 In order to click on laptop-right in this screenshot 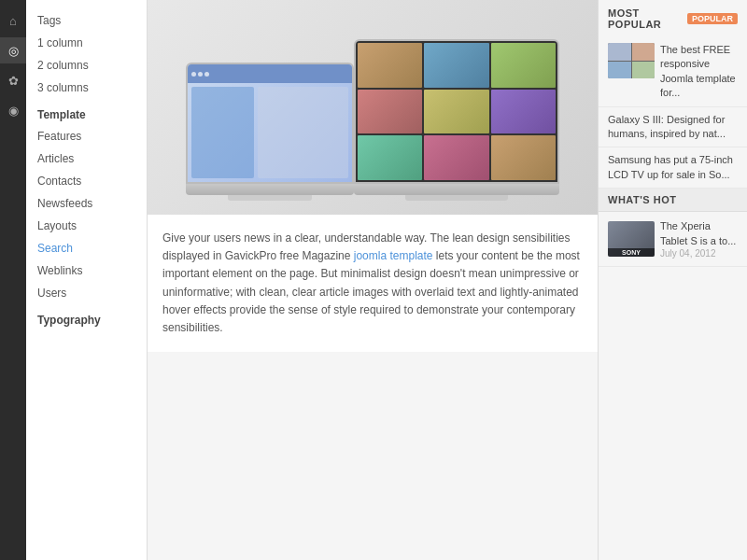, I will do `click(457, 112)`.